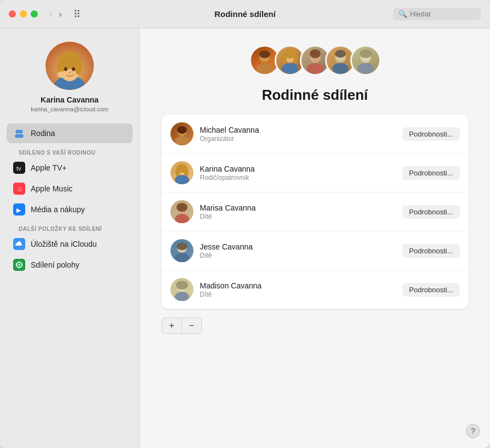 The width and height of the screenshot is (490, 448). Describe the element at coordinates (70, 66) in the screenshot. I see `avatar` at that location.